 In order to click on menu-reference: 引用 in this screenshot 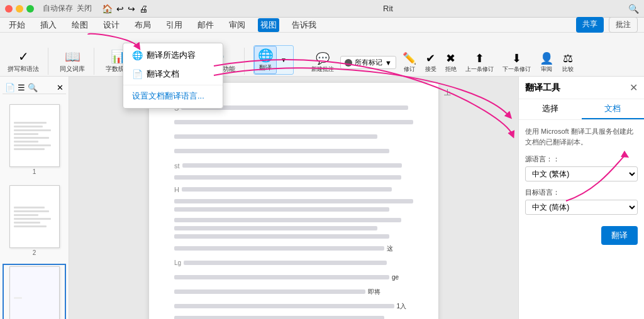, I will do `click(174, 25)`.